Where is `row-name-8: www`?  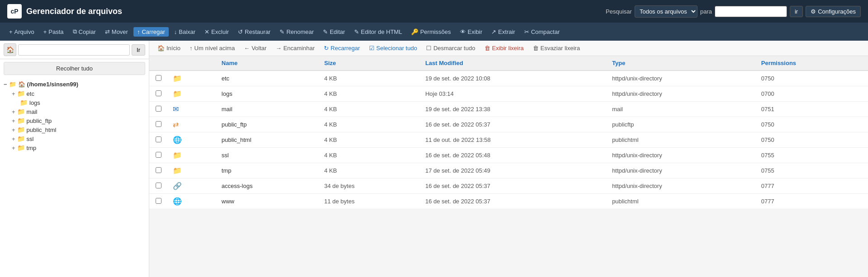 row-name-8: www is located at coordinates (268, 202).